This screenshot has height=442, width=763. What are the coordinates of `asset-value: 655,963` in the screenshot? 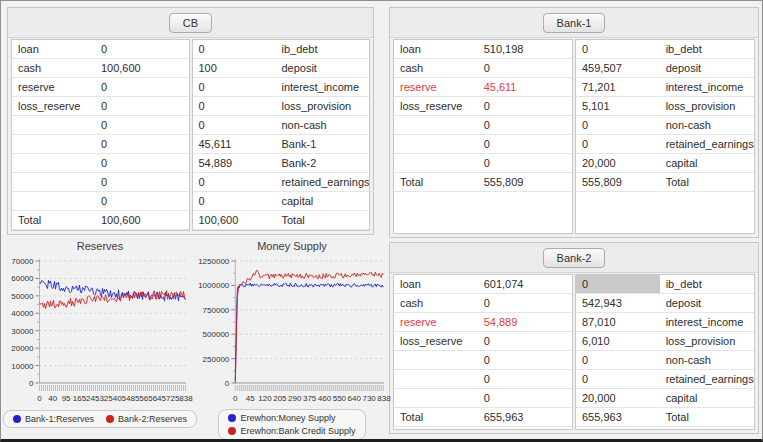 It's located at (525, 417).